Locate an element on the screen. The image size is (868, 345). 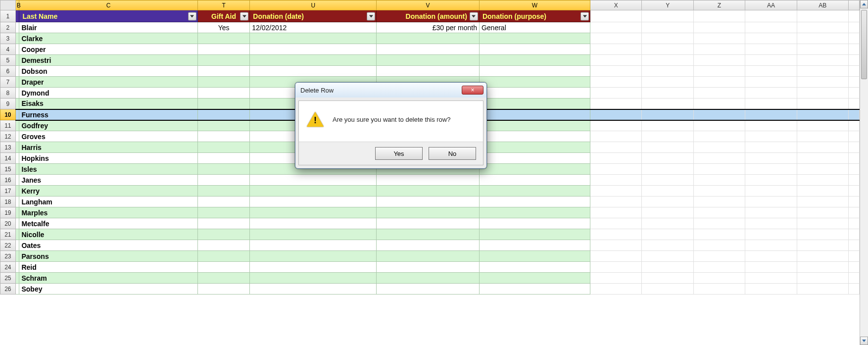
header-last-name: Last Name is located at coordinates (108, 16).